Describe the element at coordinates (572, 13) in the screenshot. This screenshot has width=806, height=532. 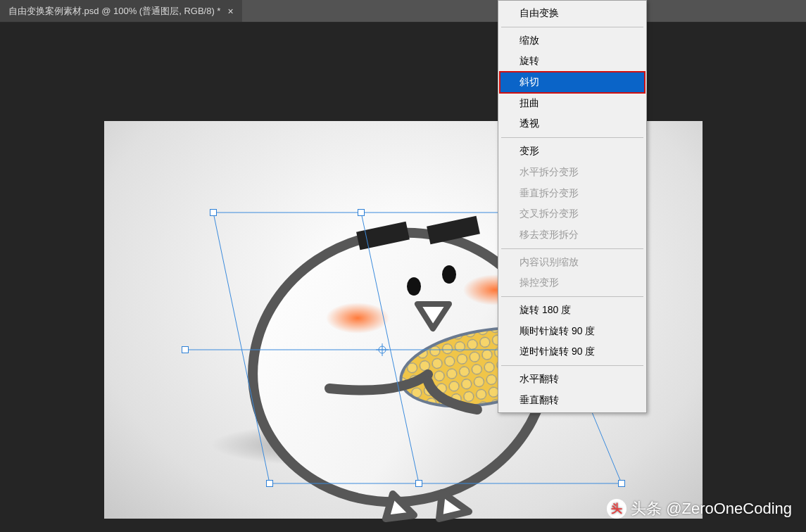
I see `menu-item: 自由变换` at that location.